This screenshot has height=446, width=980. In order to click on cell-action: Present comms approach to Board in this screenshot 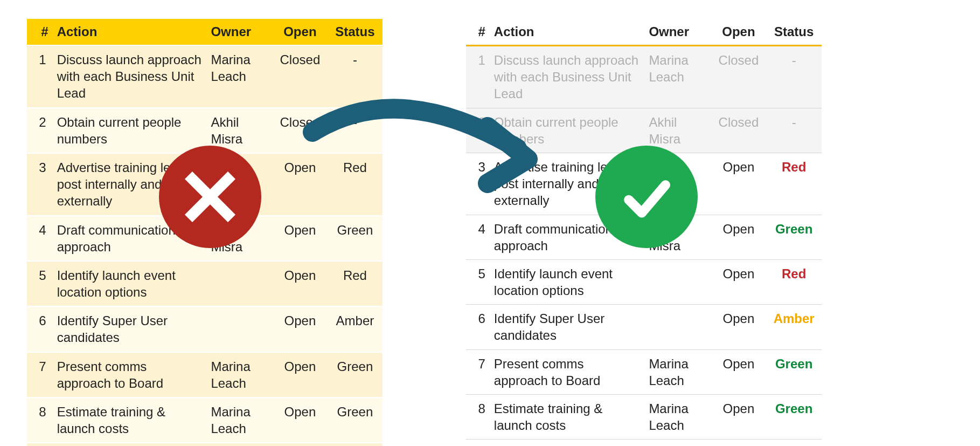, I will do `click(130, 375)`.